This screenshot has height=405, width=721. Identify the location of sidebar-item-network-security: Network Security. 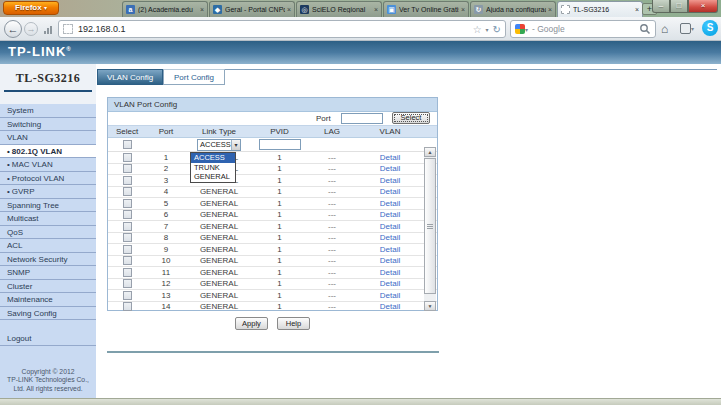
(48, 260).